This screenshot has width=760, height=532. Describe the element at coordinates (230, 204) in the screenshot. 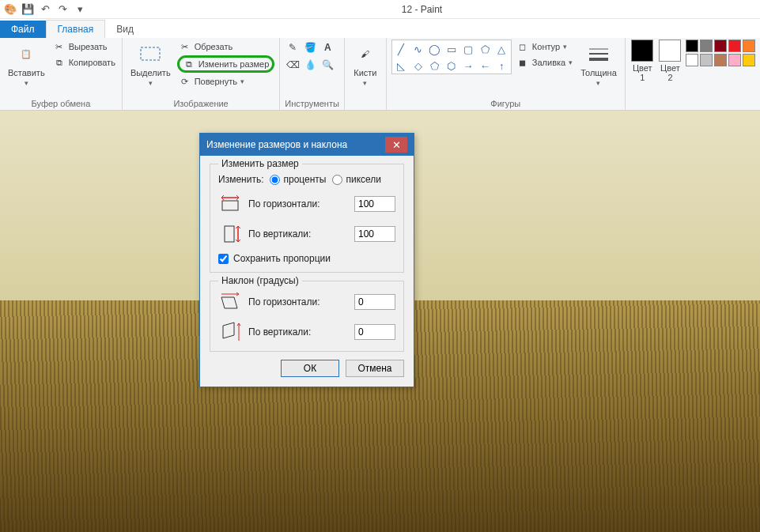

I see `resize-h-icon` at that location.